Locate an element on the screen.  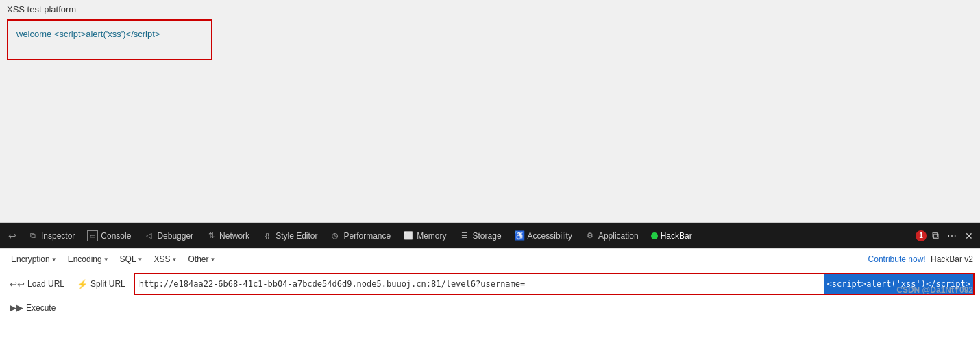
application-icon: ⚙ is located at coordinates (590, 236).